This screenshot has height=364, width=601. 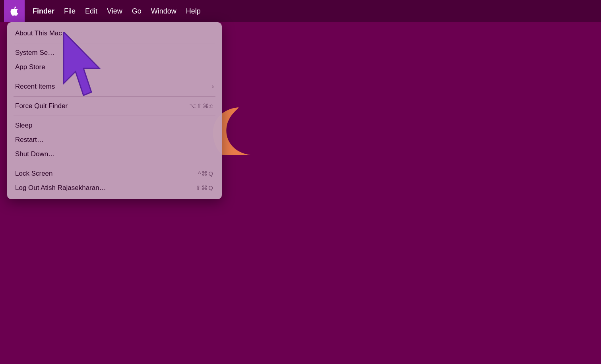 What do you see at coordinates (117, 11) in the screenshot?
I see `menu-items: Finder File Edit View Go Window Help` at bounding box center [117, 11].